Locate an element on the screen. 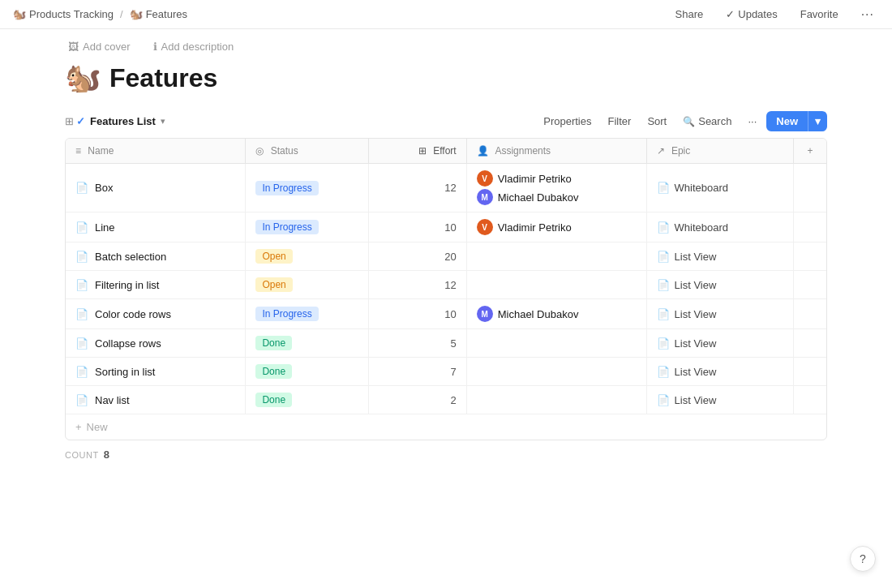 Image resolution: width=892 pixels, height=588 pixels. add-description-button: ℹ Add description is located at coordinates (194, 47).